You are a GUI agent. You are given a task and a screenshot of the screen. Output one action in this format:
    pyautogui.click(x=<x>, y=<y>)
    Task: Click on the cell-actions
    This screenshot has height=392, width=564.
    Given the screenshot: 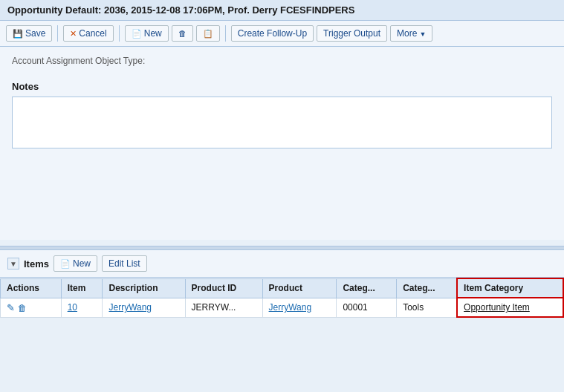 What is the action you would take?
    pyautogui.click(x=31, y=307)
    